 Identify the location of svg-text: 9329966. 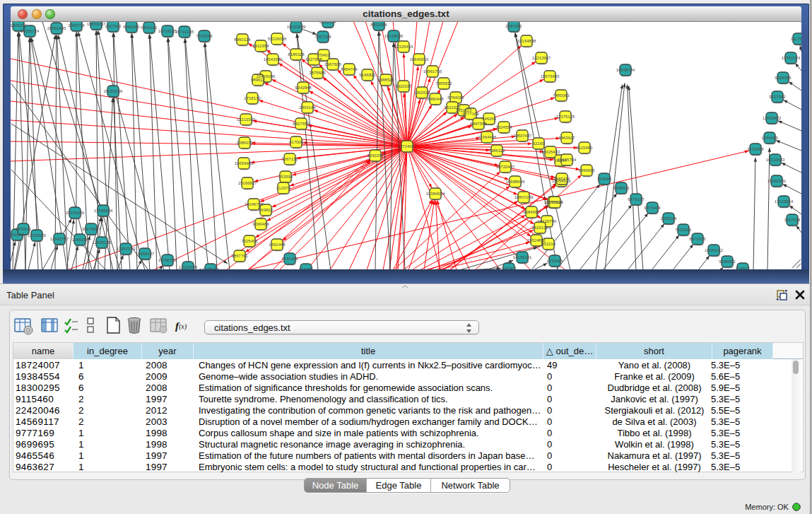
(783, 78).